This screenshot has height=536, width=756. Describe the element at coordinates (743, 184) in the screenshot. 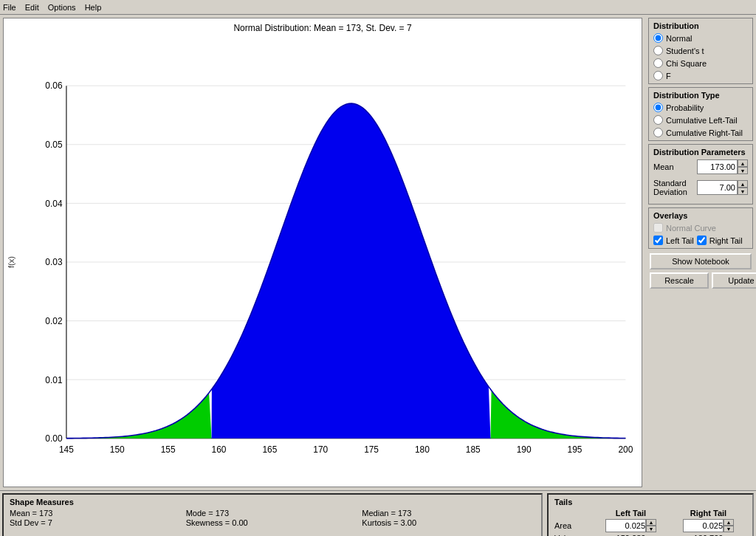

I see `std-up-btn: ▲` at that location.